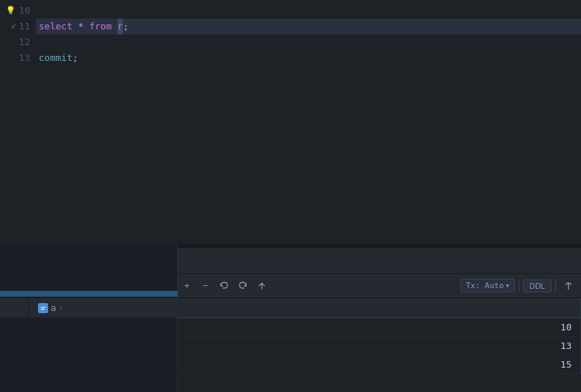 The width and height of the screenshot is (581, 392). What do you see at coordinates (488, 285) in the screenshot?
I see `tx-dropdown: Tx: Auto ▾` at bounding box center [488, 285].